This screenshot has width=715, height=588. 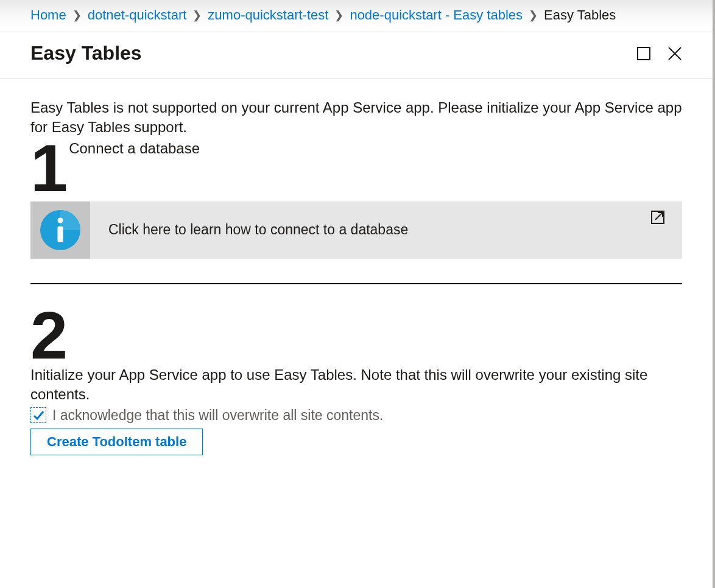 I want to click on info-banner: Click here to learn how to connect to a …, so click(x=356, y=230).